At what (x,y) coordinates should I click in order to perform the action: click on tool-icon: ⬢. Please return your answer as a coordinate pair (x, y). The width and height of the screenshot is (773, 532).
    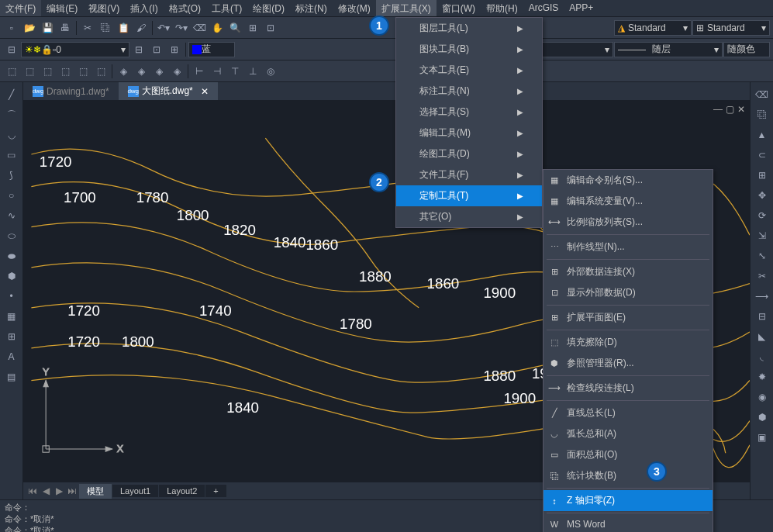
    Looking at the image, I should click on (762, 417).